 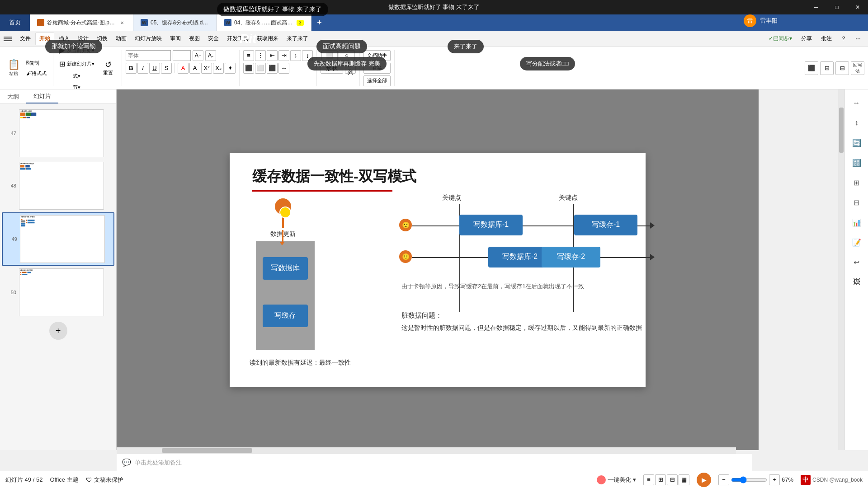 What do you see at coordinates (260, 68) in the screenshot?
I see `align-center-btn: ⬜` at bounding box center [260, 68].